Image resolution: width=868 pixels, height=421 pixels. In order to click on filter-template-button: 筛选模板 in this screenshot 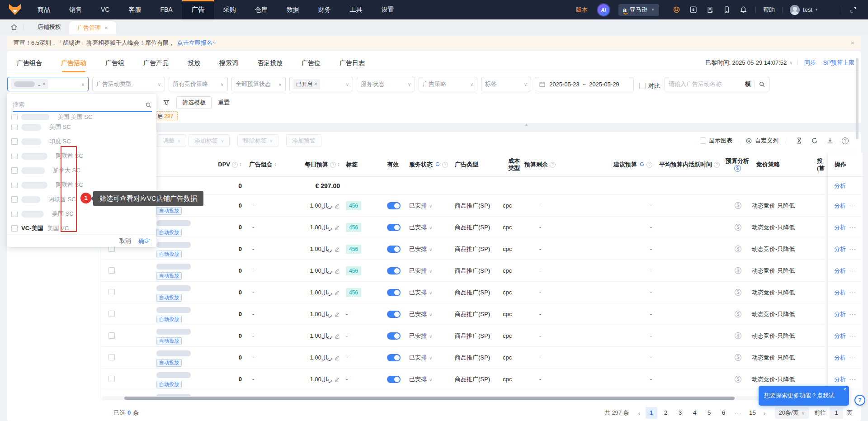, I will do `click(194, 103)`.